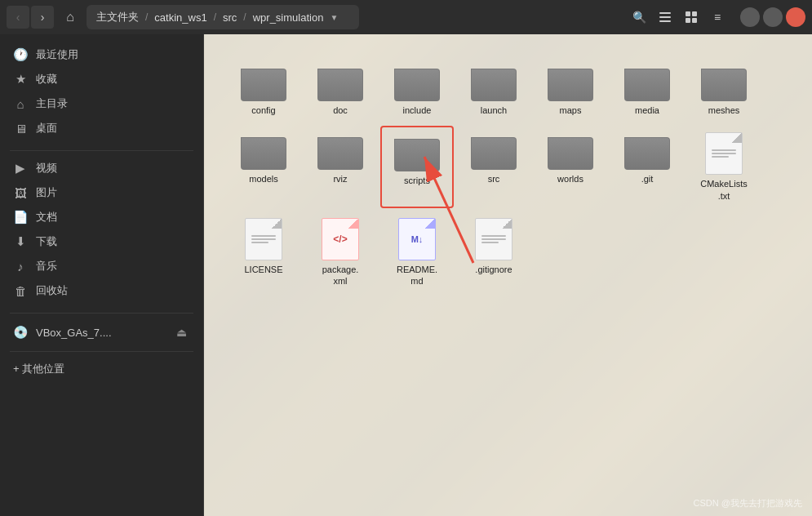  What do you see at coordinates (101, 55) in the screenshot?
I see `sidebar-item-recent: 🕐 最近使用` at bounding box center [101, 55].